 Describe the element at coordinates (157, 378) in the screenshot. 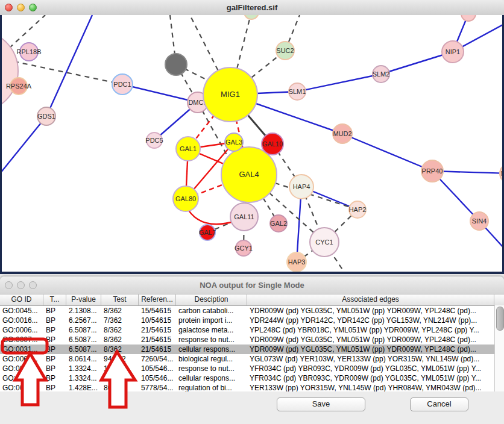

I see `table-cell: 105/546...` at that location.